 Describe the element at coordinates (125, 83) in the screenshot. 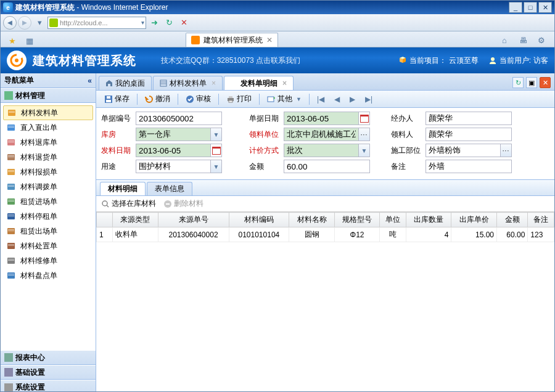

I see `content-tab-0: 我的桌面` at that location.